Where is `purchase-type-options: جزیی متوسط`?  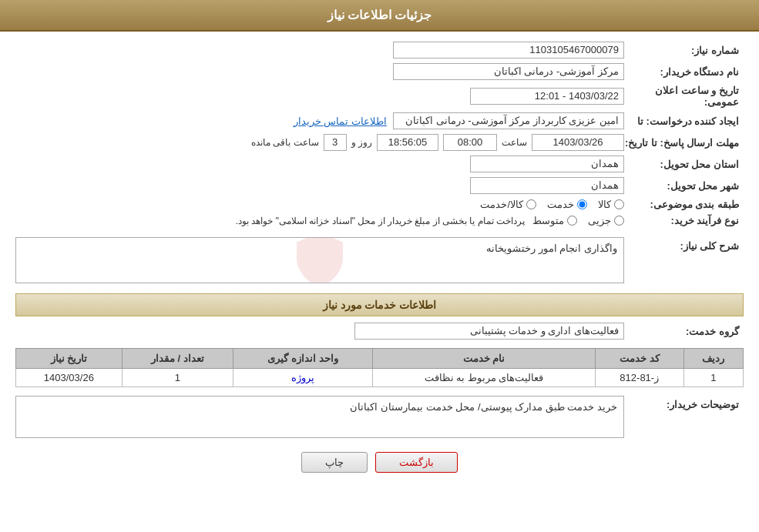
purchase-type-options: جزیی متوسط is located at coordinates (578, 220).